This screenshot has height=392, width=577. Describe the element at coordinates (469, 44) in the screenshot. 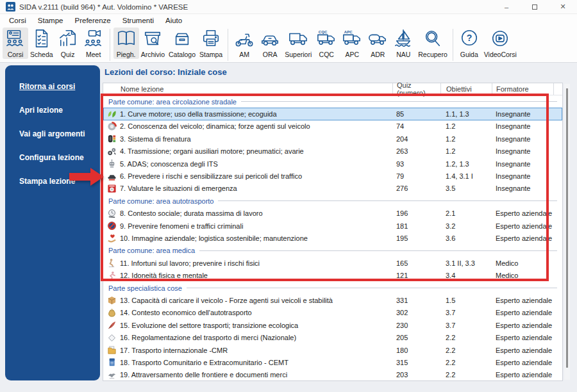

I see `toolbar-button-guida: ?Guida` at that location.